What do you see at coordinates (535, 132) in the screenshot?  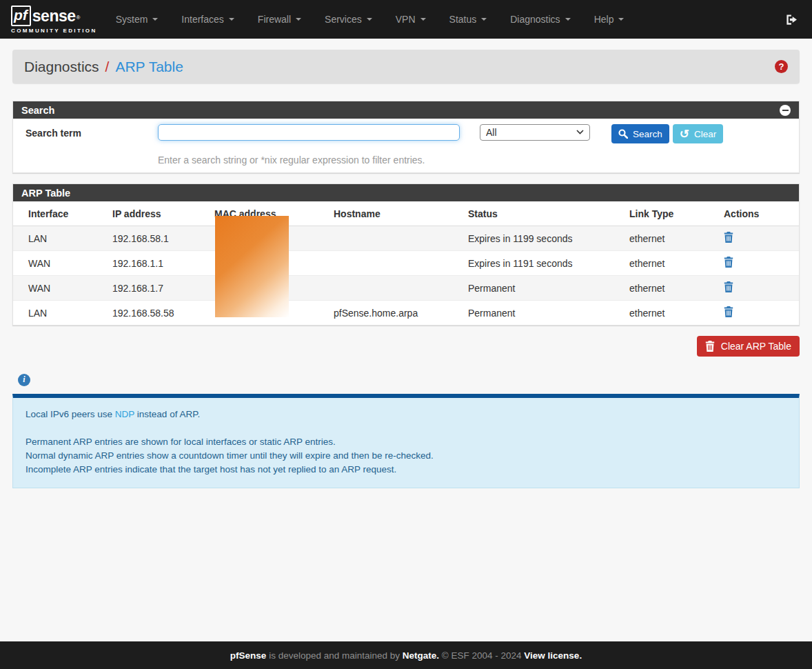 I see `filter-select: All` at bounding box center [535, 132].